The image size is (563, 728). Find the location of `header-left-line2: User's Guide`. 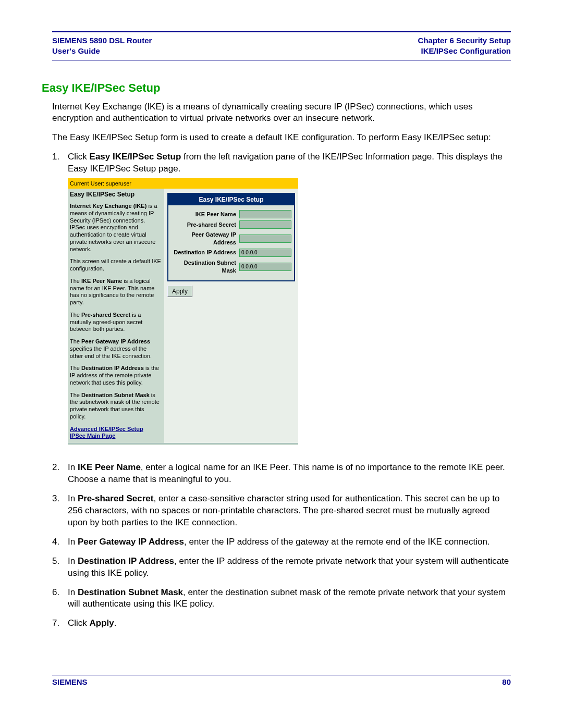

header-left-line2: User's Guide is located at coordinates (76, 51).